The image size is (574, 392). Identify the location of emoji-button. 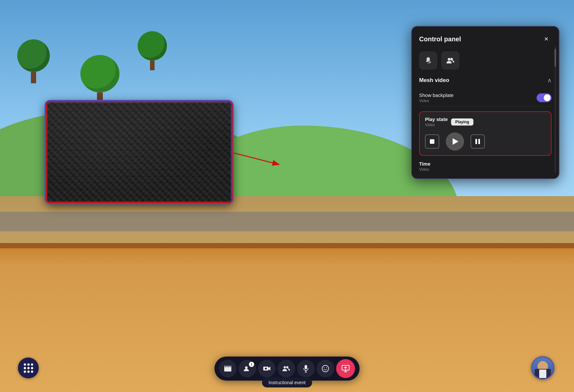
(325, 369).